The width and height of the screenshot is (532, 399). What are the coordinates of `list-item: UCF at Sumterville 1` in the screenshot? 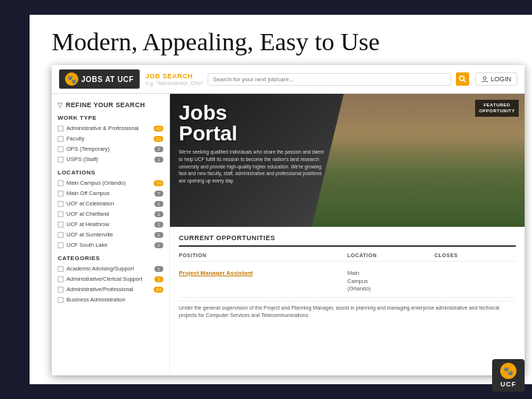 It's located at (111, 235).